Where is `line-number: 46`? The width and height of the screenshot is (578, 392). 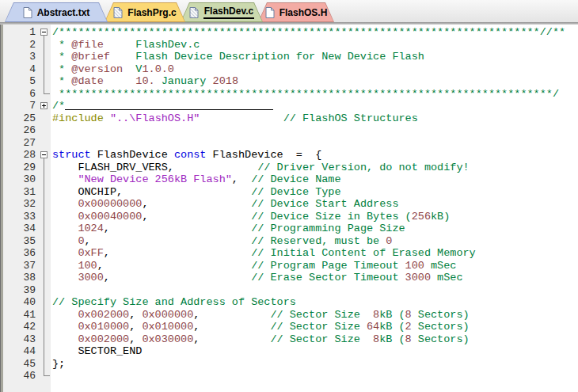
line-number: 46 is located at coordinates (21, 376).